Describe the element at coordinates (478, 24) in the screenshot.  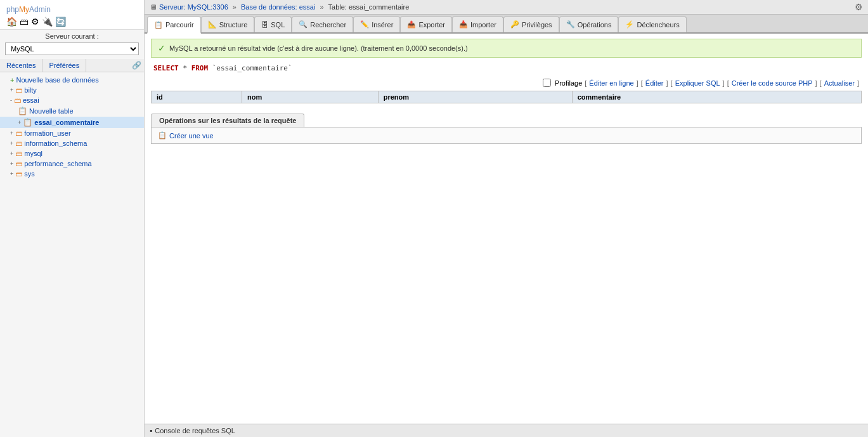
I see `tab-importer: 📥 Importer` at that location.